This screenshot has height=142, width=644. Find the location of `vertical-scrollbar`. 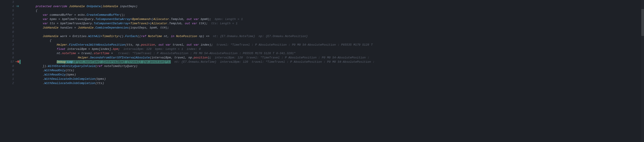

vertical-scrollbar is located at coordinates (642, 71).